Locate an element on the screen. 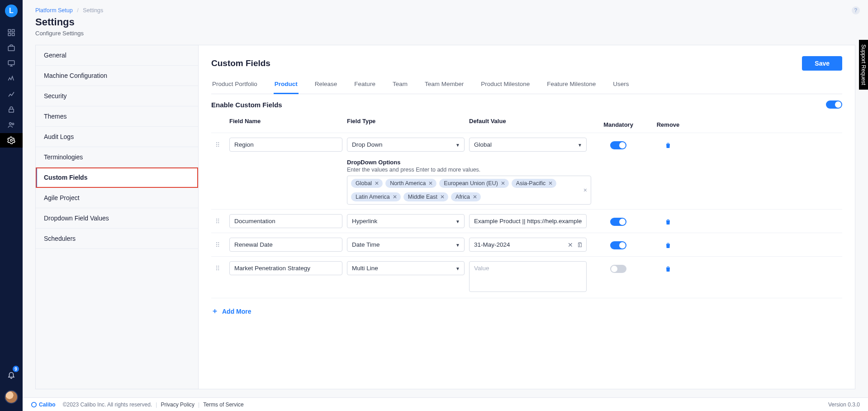  footer-copyright: ©2023 Calibo Inc. All rights reserved. is located at coordinates (108, 405).